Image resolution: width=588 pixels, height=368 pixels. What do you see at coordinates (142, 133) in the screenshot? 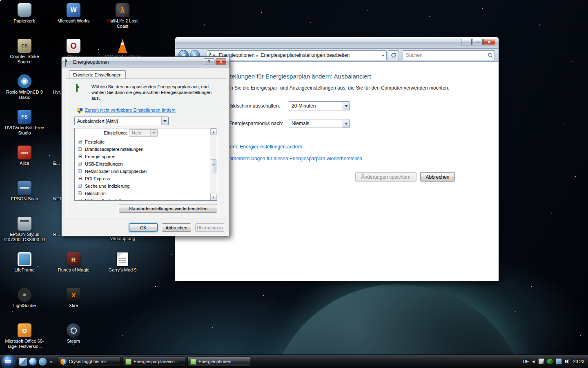
I see `setting-row: Einstellung: Nein` at bounding box center [142, 133].